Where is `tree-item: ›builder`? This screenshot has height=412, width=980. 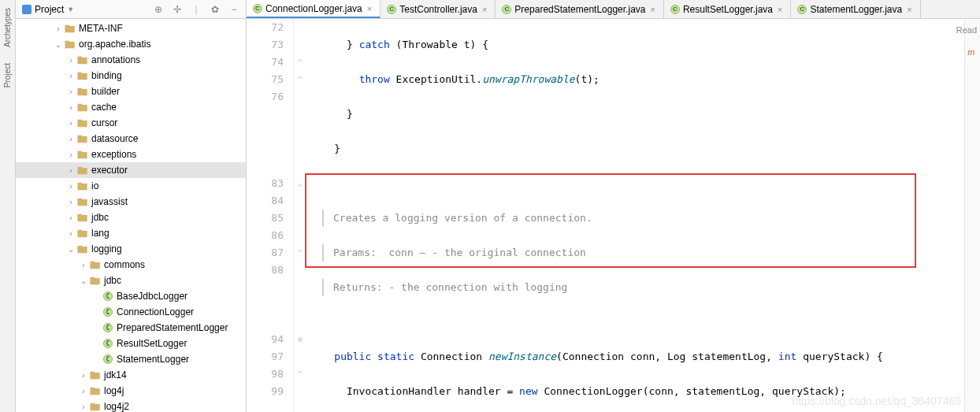
tree-item: ›builder is located at coordinates (131, 91).